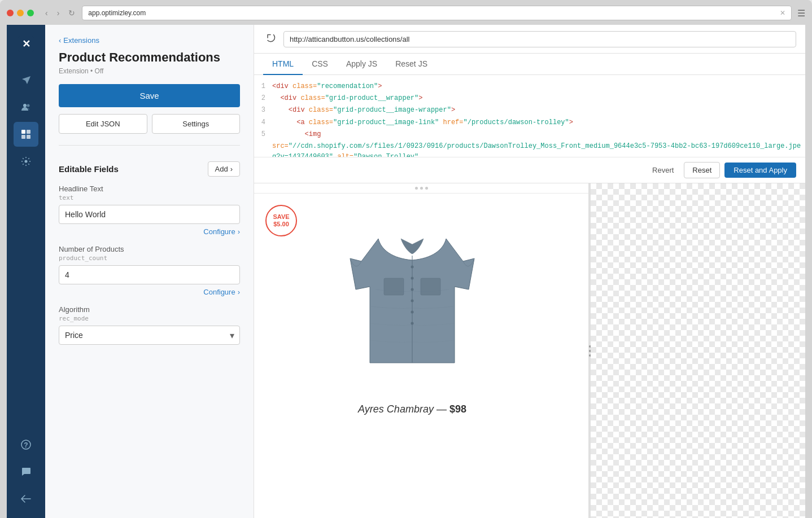  What do you see at coordinates (530, 149) in the screenshot?
I see `code-line-6: src="//cdn.shopify.com/s/files/1/0923/09…` at bounding box center [530, 149].